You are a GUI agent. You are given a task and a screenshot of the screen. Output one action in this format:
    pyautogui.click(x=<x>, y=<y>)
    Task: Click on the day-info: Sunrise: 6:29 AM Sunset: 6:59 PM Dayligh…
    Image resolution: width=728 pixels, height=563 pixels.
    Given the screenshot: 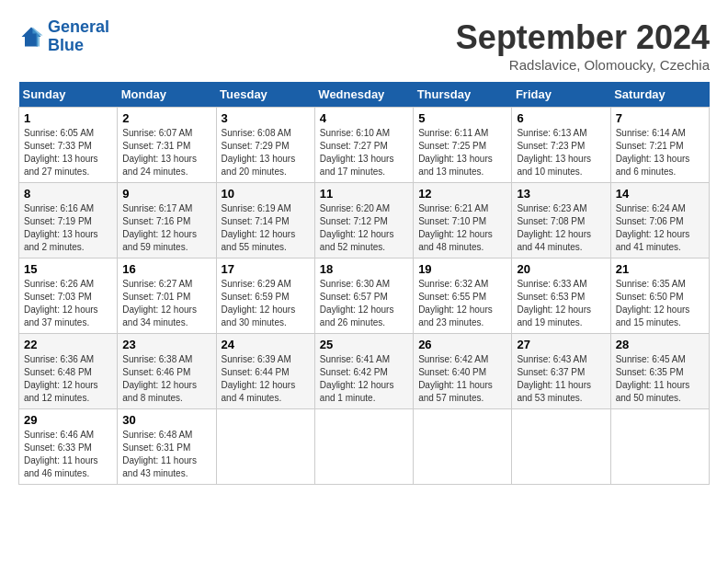 What is the action you would take?
    pyautogui.click(x=266, y=304)
    